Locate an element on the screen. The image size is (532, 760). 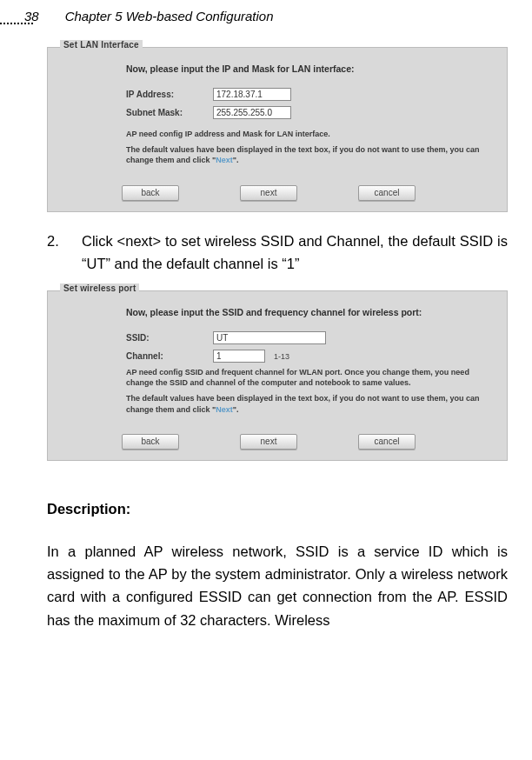
instruction-text: Now, please input the SSID and frequency… is located at coordinates (311, 313).